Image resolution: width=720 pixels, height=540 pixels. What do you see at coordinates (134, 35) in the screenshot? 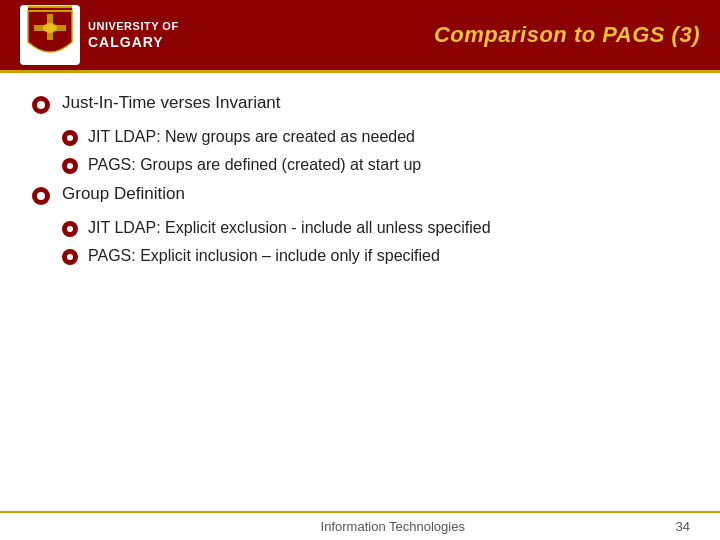
I see `logo-text: UNIVERSITY OF CALGARY` at bounding box center [134, 35].